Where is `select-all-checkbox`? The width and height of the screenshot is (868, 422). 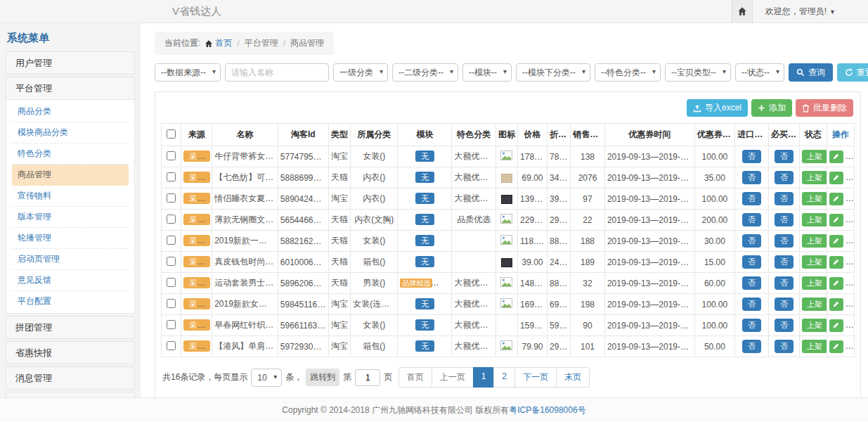
select-all-checkbox is located at coordinates (171, 134).